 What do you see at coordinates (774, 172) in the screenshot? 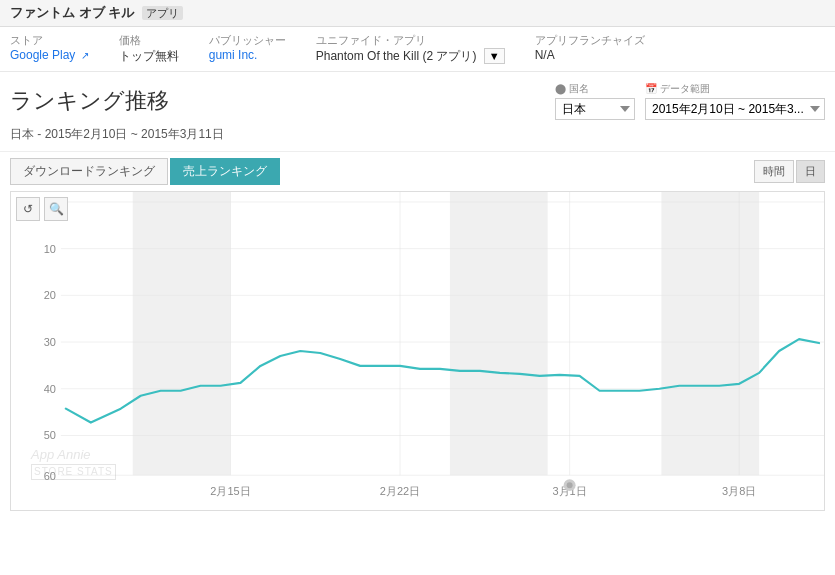
I see `hour-btn: 時間` at bounding box center [774, 172].